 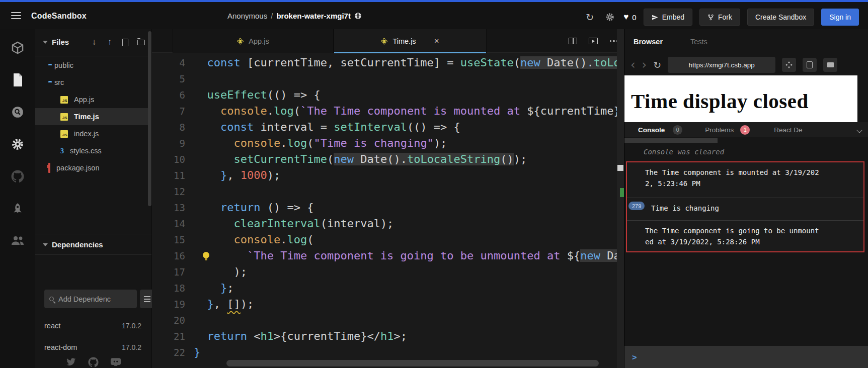 What do you see at coordinates (49, 168) in the screenshot?
I see `npm-icon` at bounding box center [49, 168].